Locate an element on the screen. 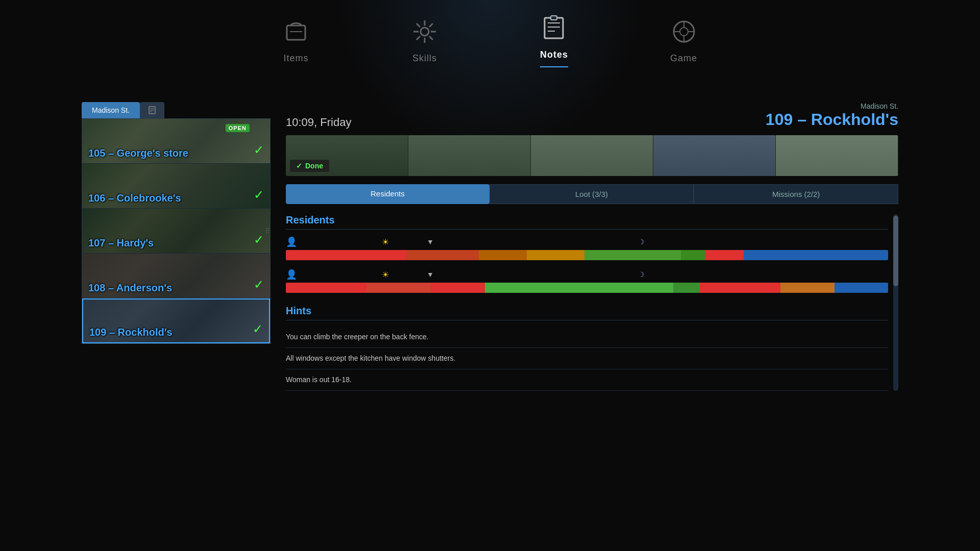 The width and height of the screenshot is (980, 551). done-check-icon: ✓ is located at coordinates (299, 166).